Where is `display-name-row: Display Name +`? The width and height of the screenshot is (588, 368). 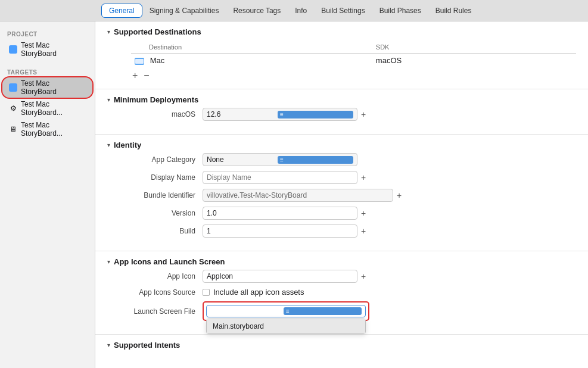 display-name-row: Display Name + is located at coordinates (342, 177).